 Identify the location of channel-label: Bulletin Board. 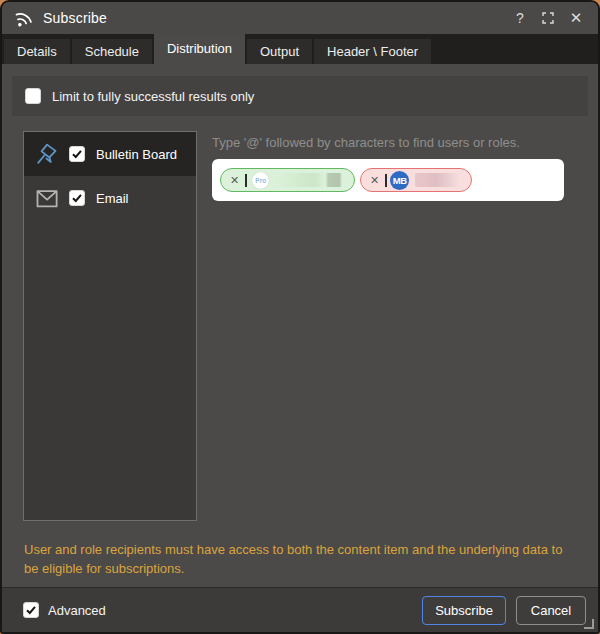
(136, 154).